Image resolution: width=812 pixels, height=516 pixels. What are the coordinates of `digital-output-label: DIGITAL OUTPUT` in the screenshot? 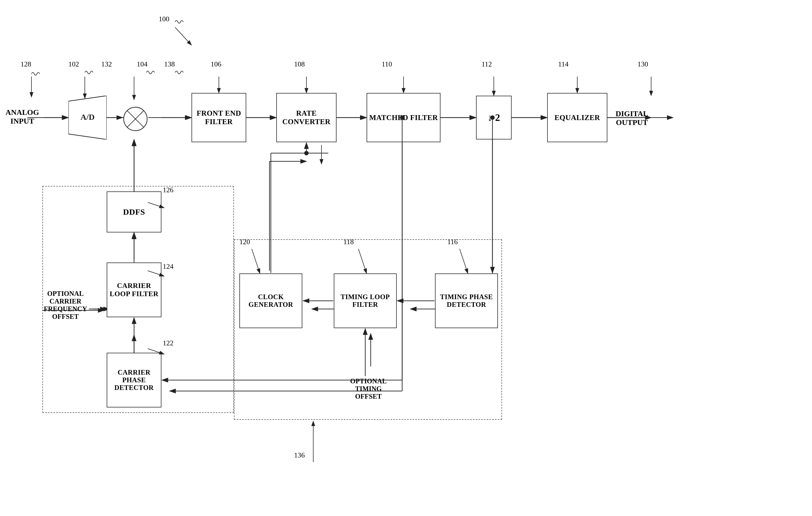 It's located at (632, 118).